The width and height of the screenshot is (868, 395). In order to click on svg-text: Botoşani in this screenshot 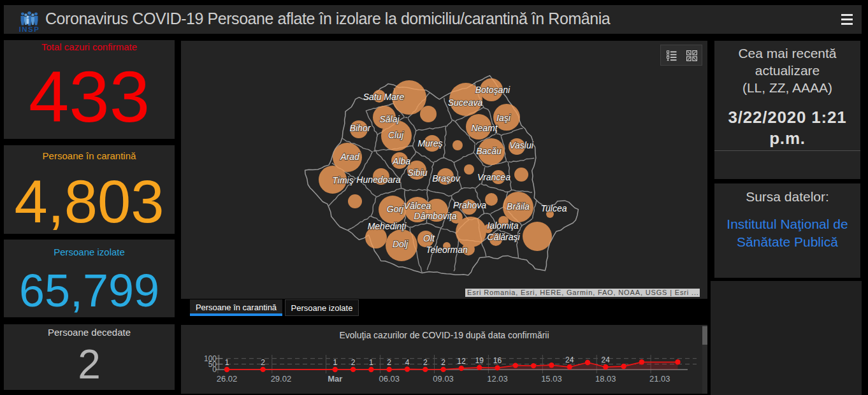, I will do `click(493, 90)`.